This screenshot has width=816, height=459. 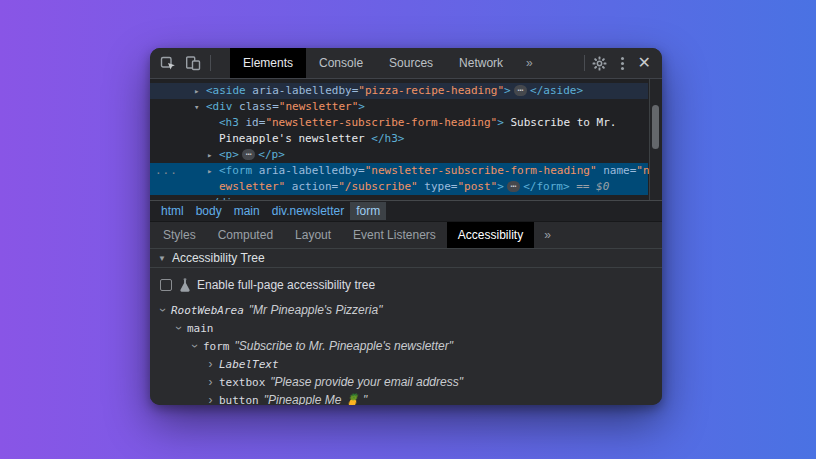 I want to click on toolbar-left-icons, so click(x=185, y=63).